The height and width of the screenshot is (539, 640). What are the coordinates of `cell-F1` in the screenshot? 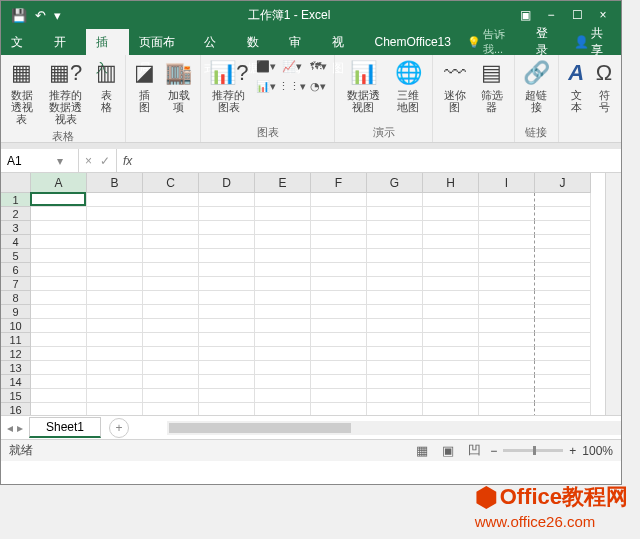 It's located at (339, 200).